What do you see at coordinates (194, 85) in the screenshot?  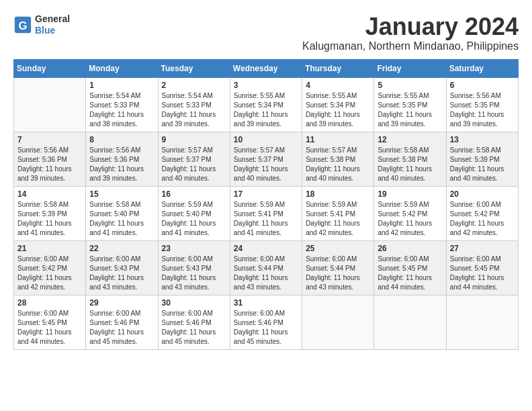 I see `day-number: 2` at bounding box center [194, 85].